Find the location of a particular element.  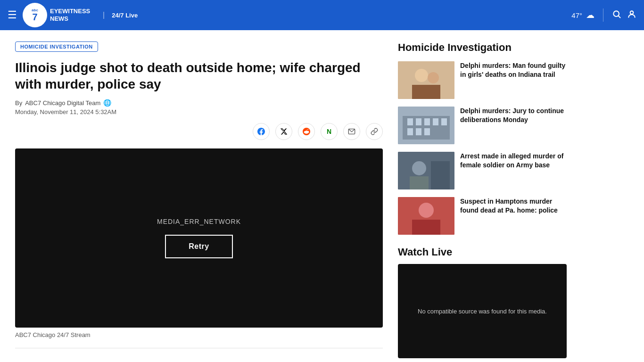

sidebar-item-3: Arrest made in alleged murder of female … is located at coordinates (482, 171).